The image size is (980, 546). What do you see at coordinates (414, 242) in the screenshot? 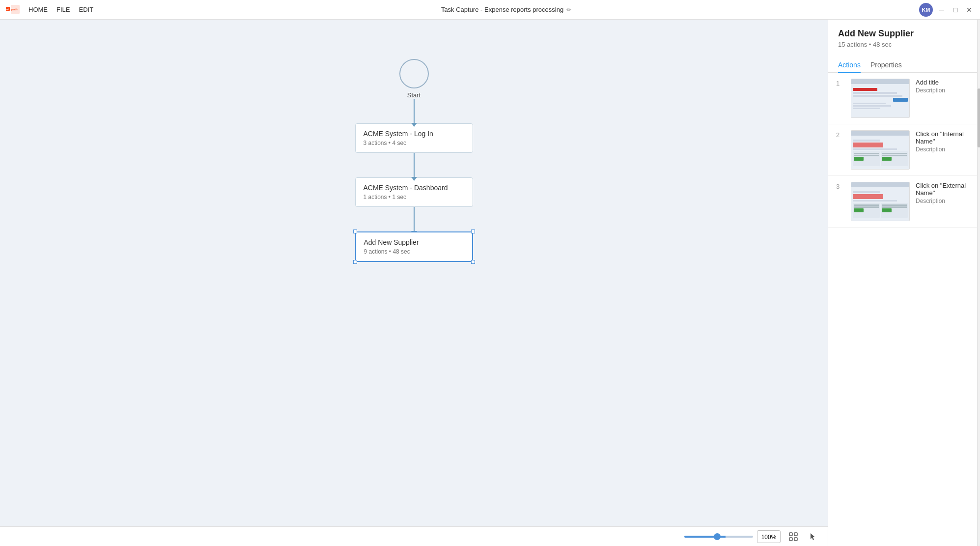
I see `add-supplier-title: Add New Supplier` at bounding box center [414, 242].